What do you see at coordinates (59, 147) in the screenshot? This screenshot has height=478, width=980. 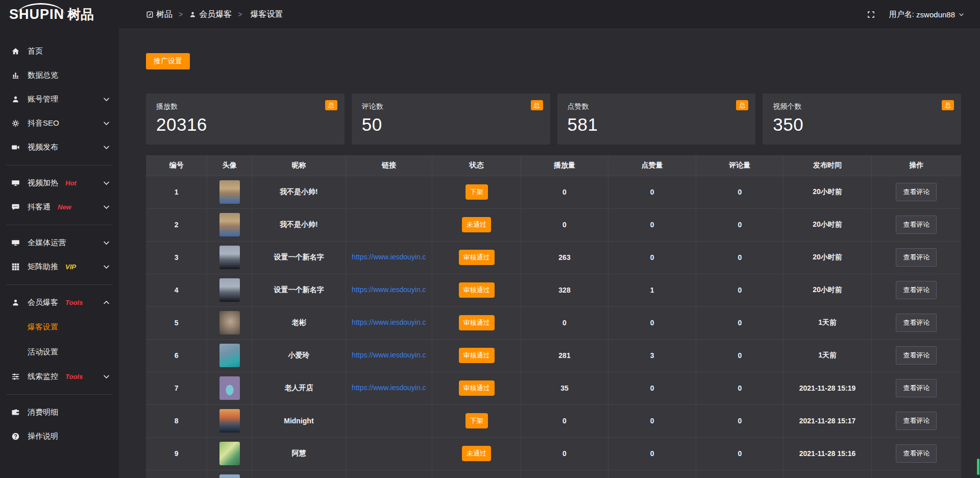 I see `sidebar-item-视频发布: 视频发布` at bounding box center [59, 147].